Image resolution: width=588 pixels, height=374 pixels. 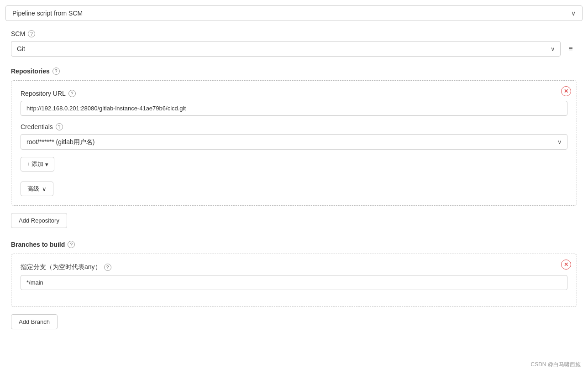 What do you see at coordinates (566, 265) in the screenshot?
I see `branch-close-button: ✕` at bounding box center [566, 265].